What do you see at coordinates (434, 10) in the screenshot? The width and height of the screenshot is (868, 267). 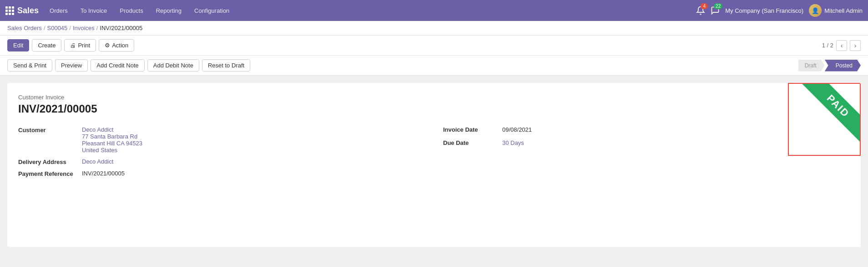 I see `top-navigation: Sales Orders To Invoice Products Reporti…` at bounding box center [434, 10].